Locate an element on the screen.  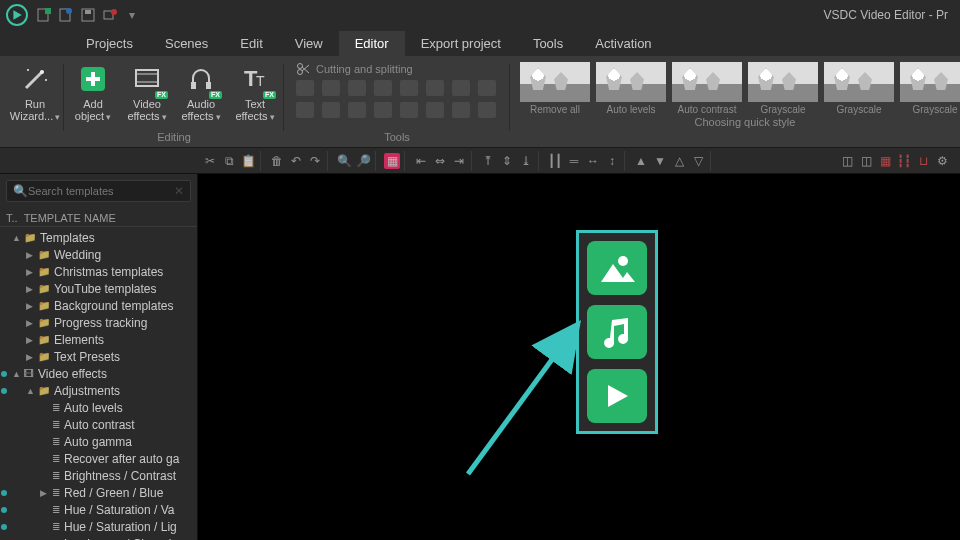
qat-new-icon is located at coordinates (44, 15).